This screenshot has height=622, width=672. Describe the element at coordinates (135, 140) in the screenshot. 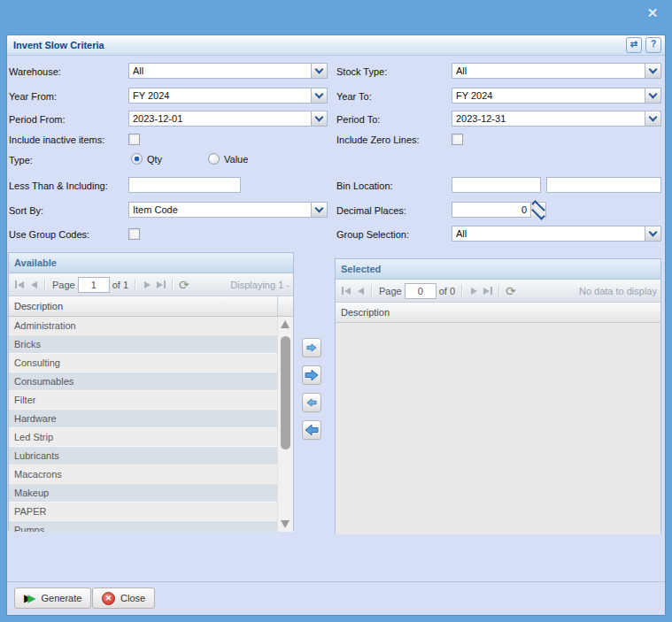

I see `include-inactive-checkbox` at that location.